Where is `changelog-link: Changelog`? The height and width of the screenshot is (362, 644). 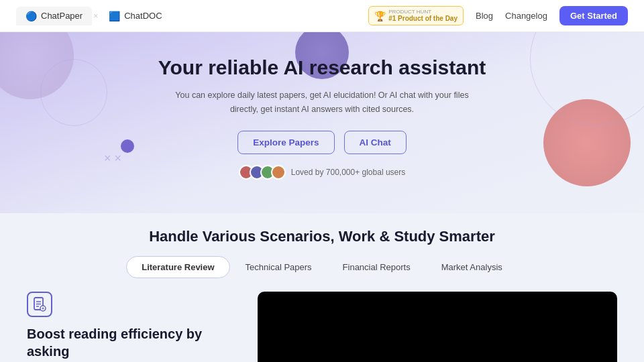
changelog-link: Changelog is located at coordinates (526, 16).